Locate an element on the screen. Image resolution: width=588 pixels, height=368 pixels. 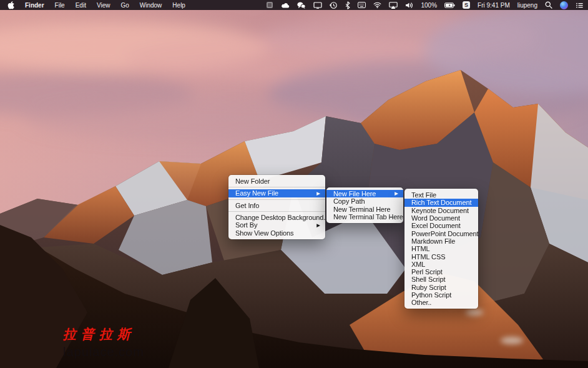
menu-item-get-info: Get Info is located at coordinates (277, 206).